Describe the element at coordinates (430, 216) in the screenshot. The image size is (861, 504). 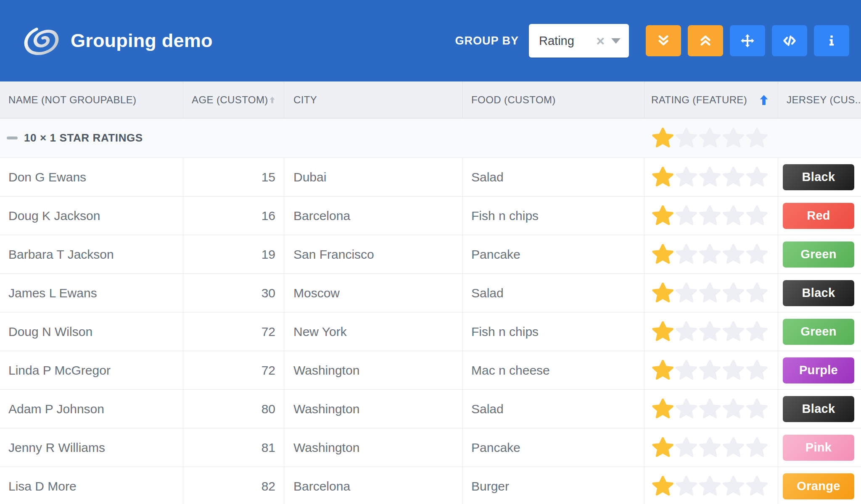
I see `table-row: Doug K Jackson 16 Barcelona Fish n chips…` at that location.